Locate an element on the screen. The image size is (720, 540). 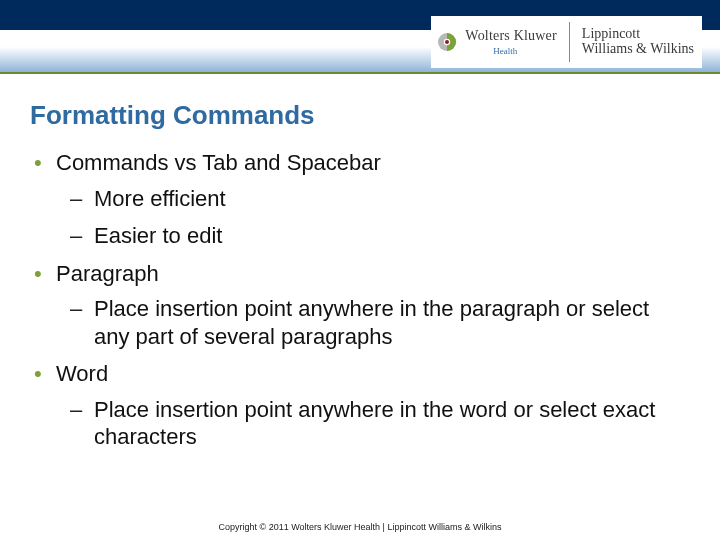
sub-bullet-list: More efficient Easier to edit is located at coordinates (373, 218).